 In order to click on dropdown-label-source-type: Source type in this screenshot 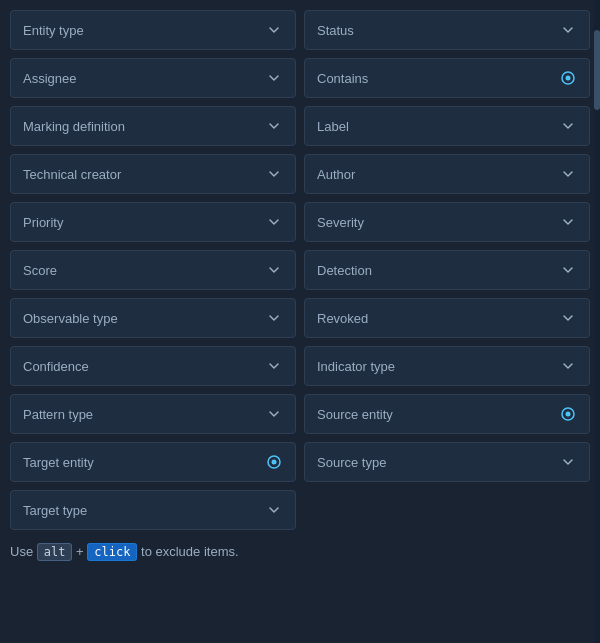, I will do `click(438, 462)`.